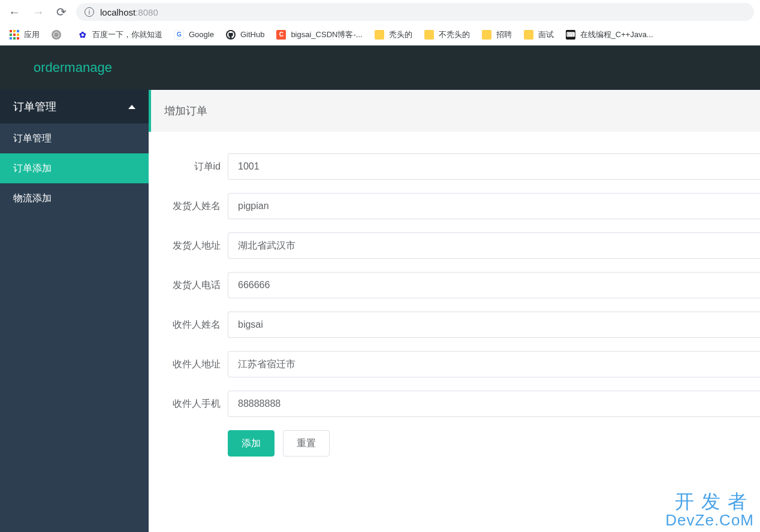  What do you see at coordinates (326, 35) in the screenshot?
I see `bookmark-label: bigsai_CSDN博客-...` at bounding box center [326, 35].